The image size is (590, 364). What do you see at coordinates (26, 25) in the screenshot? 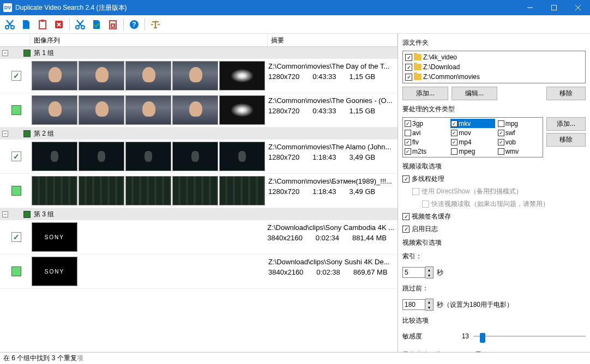
I see `new-doc-button` at bounding box center [26, 25].